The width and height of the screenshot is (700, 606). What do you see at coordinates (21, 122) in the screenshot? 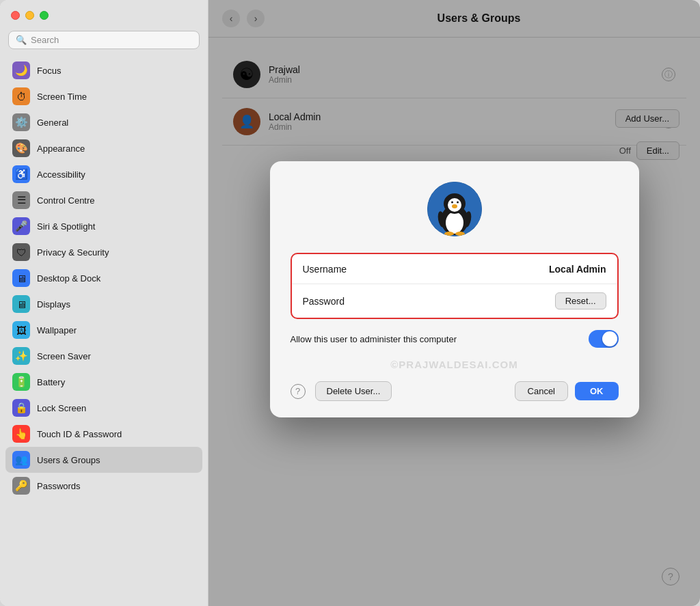
I see `general-icon: ⚙️` at bounding box center [21, 122].